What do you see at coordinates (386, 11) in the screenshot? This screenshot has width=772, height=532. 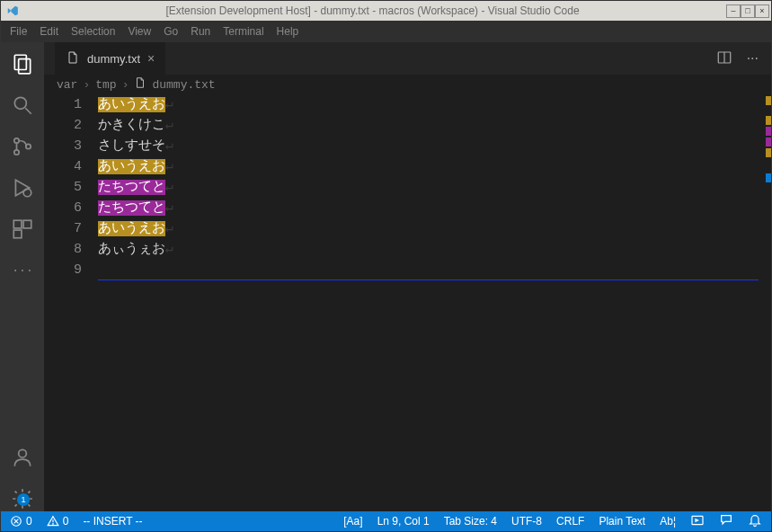 I see `window-titlebar: [Extension Development Host] - dummy.txt…` at bounding box center [386, 11].